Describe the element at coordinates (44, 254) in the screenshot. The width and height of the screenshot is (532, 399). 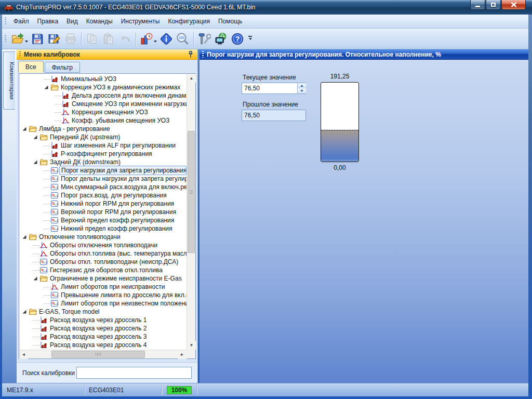
I see `curve-icon` at that location.